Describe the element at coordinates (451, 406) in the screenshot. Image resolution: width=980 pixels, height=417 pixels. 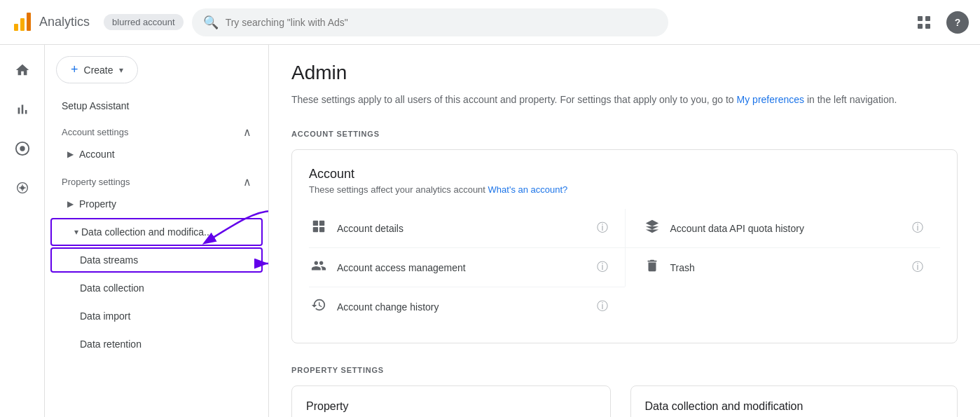
I see `property-card-title: Property` at that location.